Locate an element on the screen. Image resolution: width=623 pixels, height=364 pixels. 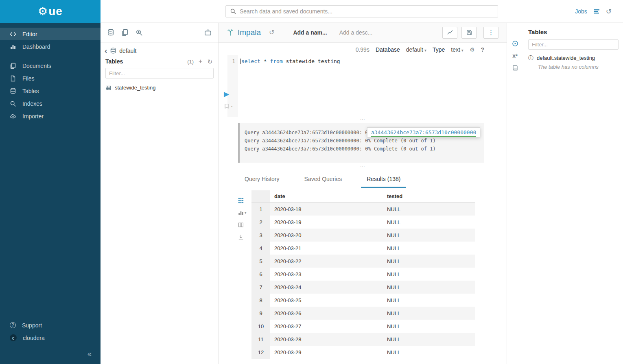
cell-date: 2020-03-20 is located at coordinates (326, 235).